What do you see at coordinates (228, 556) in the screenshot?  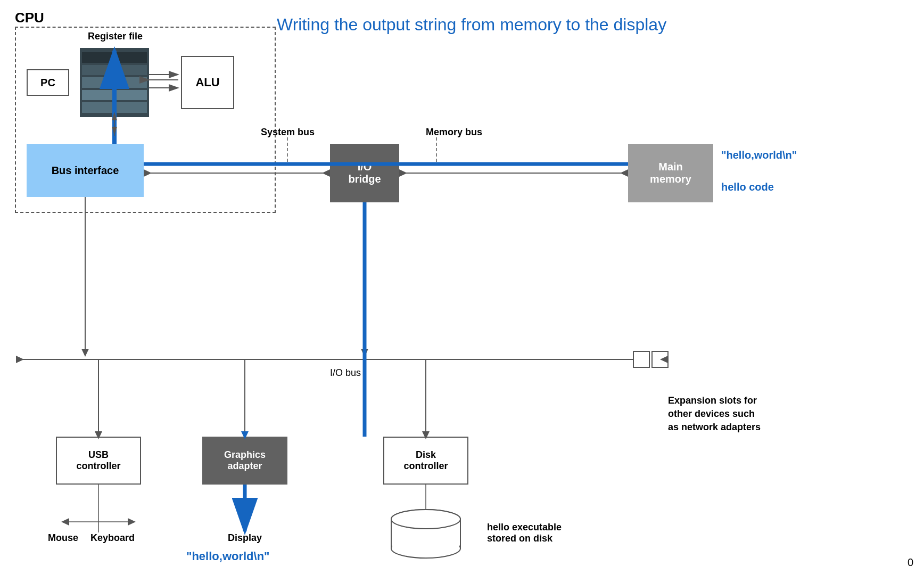 I see `display-hello-text: "hello,world\n"` at bounding box center [228, 556].